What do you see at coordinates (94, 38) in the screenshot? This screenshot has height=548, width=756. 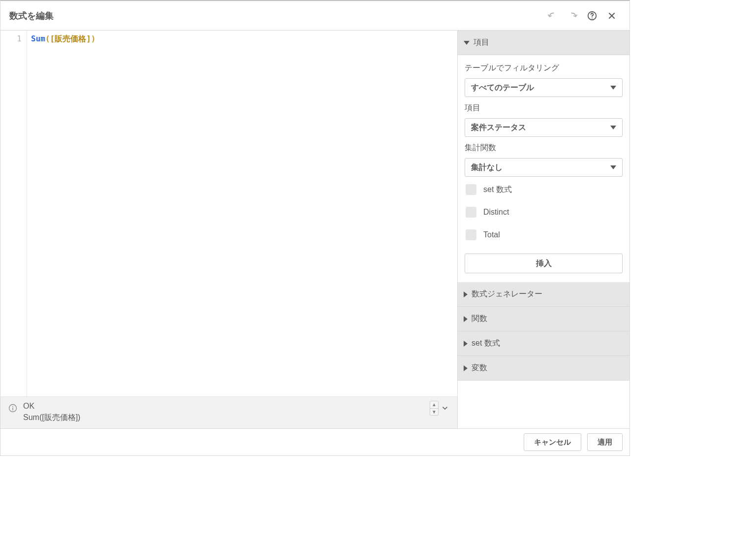 I see `token-paren-close: )` at bounding box center [94, 38].